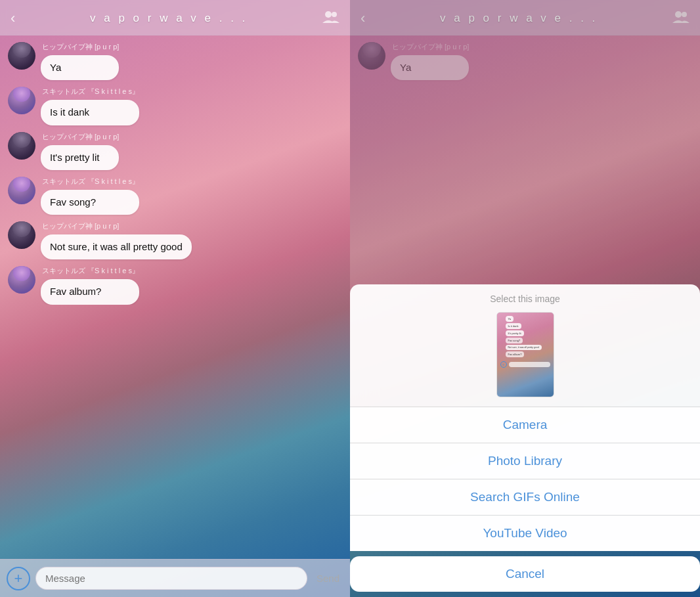 The image size is (700, 597). Describe the element at coordinates (515, 334) in the screenshot. I see `mini-bubble: It's pretty lit` at that location.